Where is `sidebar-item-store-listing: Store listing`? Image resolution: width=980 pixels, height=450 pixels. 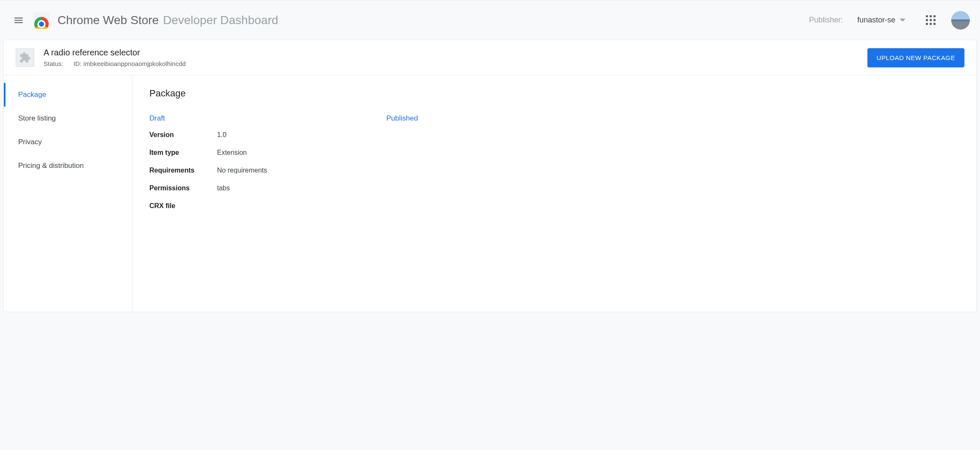 sidebar-item-store-listing: Store listing is located at coordinates (68, 118).